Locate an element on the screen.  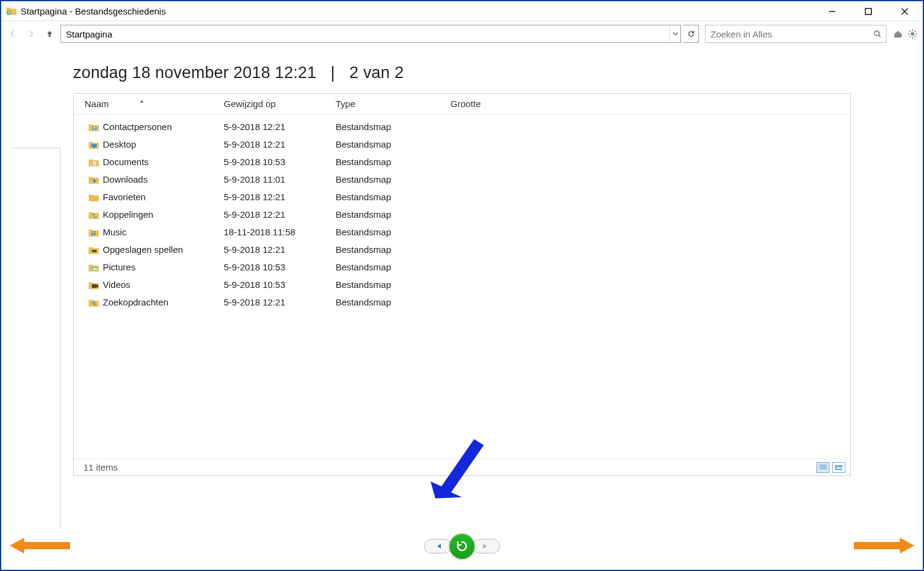
snapshot-heading: zondag 18 november 2018 12:21 | 2 van 2 is located at coordinates (495, 73).